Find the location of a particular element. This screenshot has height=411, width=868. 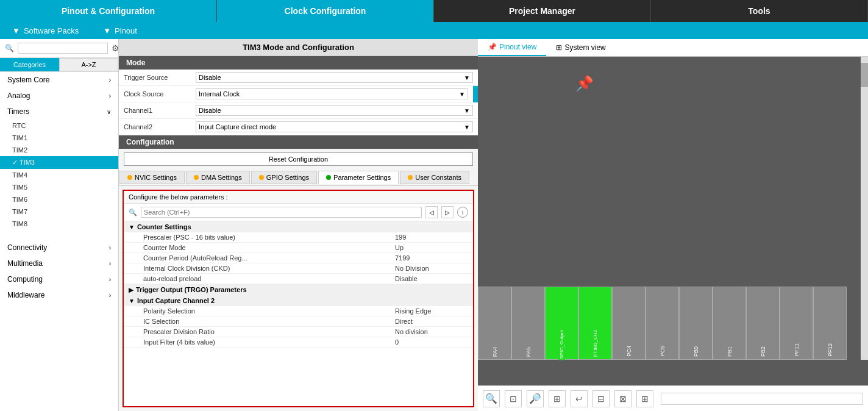

sidebar-subitem-tim7: TIM7 is located at coordinates (59, 212).